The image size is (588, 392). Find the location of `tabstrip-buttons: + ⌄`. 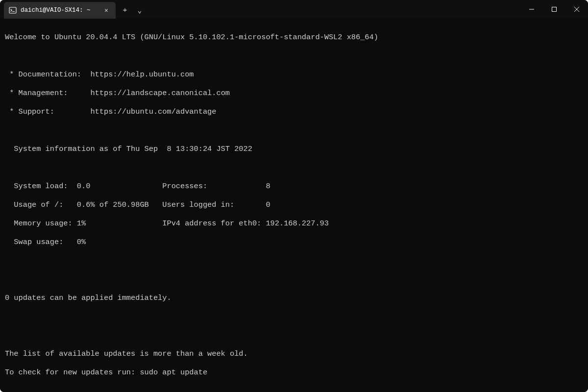

tabstrip-buttons: + ⌄ is located at coordinates (131, 9).